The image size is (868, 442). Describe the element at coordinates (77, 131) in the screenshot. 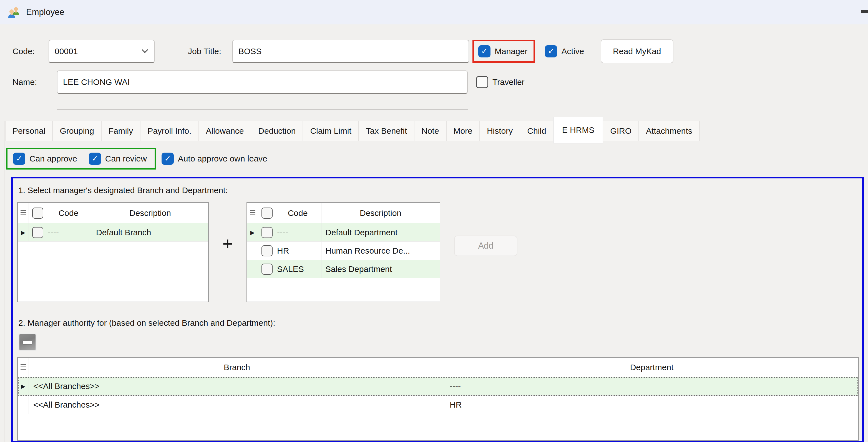

I see `tab-grouping: Grouping` at that location.